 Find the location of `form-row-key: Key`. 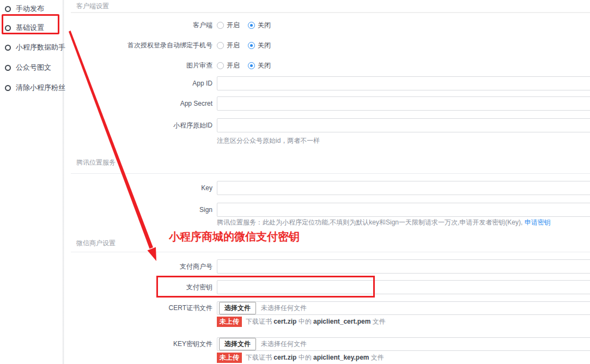

form-row-key: Key is located at coordinates (327, 188).